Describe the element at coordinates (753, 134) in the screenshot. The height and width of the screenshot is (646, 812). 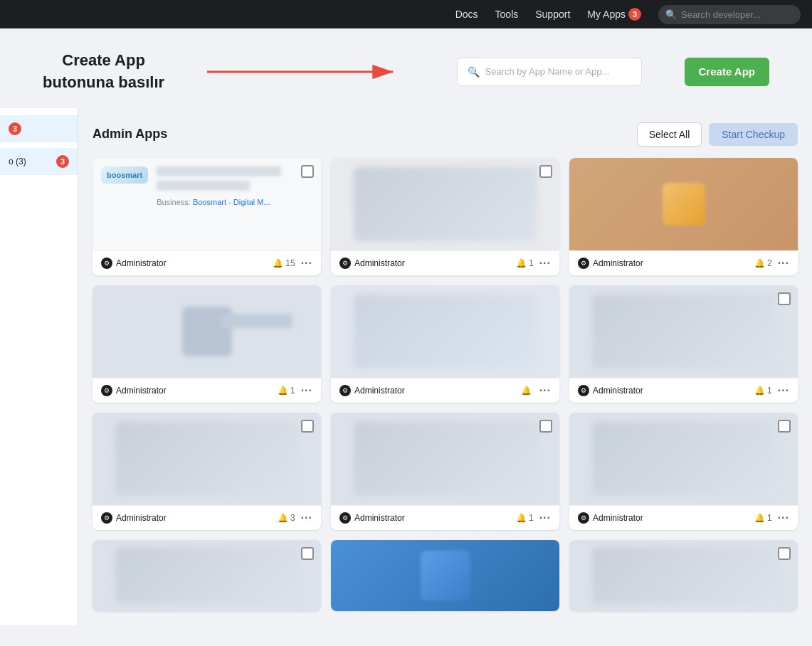
I see `start-checkup-button: Start Checkup` at that location.